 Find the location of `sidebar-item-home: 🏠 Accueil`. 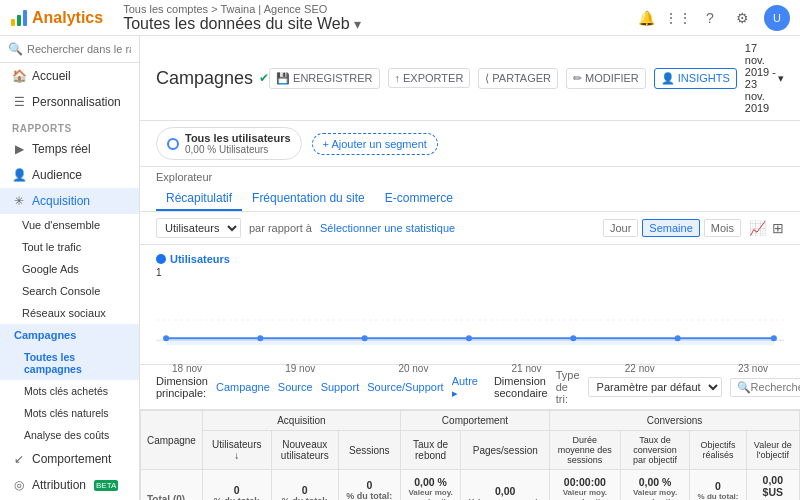

sidebar-item-home: 🏠 Accueil is located at coordinates (70, 76).